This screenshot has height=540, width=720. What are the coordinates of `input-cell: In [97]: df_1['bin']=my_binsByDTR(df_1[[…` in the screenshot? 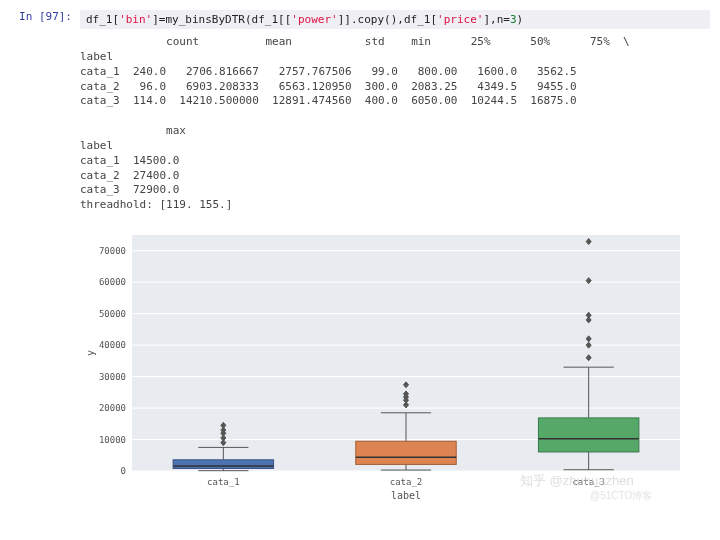 It's located at (360, 20).